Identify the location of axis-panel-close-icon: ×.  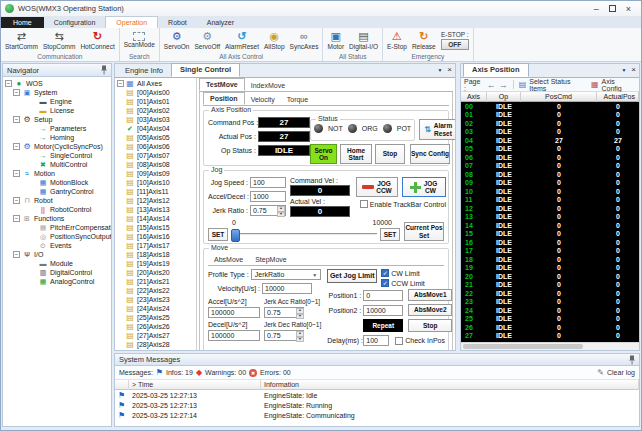
(634, 70).